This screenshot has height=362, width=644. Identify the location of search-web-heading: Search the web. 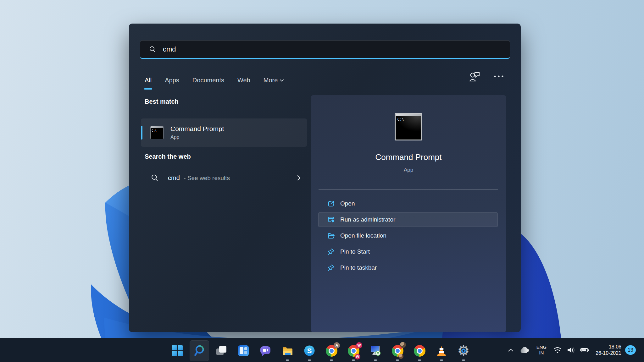
(168, 156).